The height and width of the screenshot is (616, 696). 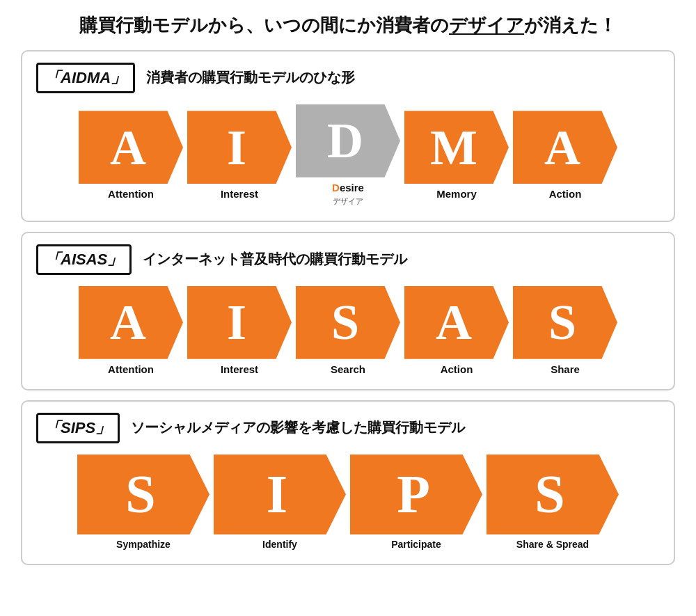 What do you see at coordinates (348, 141) in the screenshot?
I see `arrow-shape-D-2: D` at bounding box center [348, 141].